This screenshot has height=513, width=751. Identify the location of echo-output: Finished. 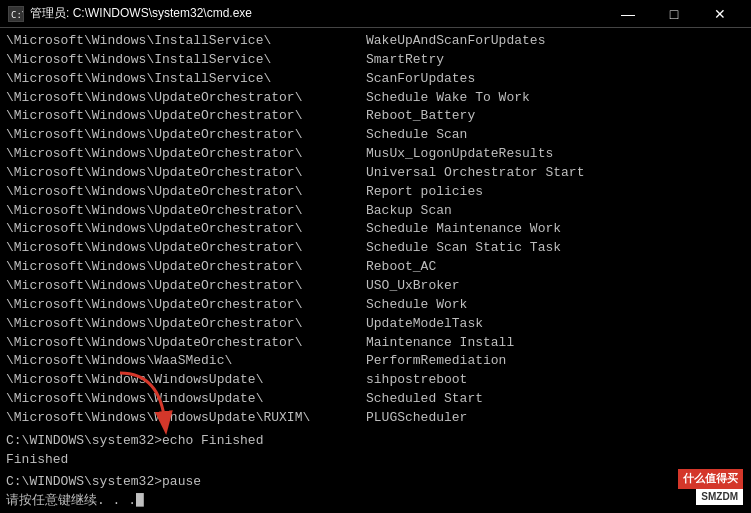
(376, 460).